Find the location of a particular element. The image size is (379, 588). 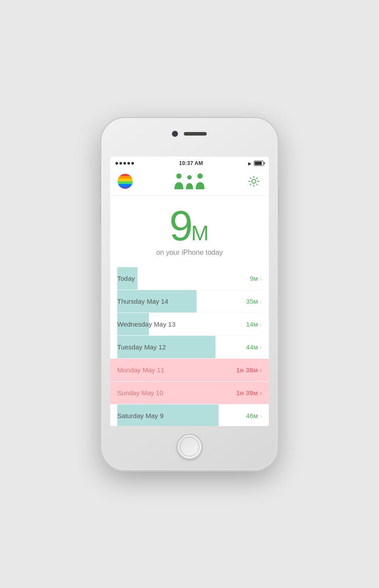

day-row: Tuesday May 1244м› is located at coordinates (190, 347).